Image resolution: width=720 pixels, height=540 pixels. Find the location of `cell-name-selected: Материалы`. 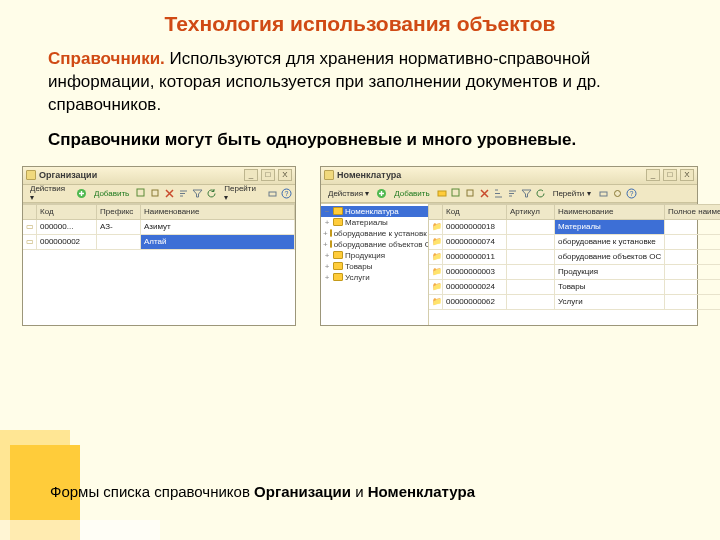

cell-name-selected: Материалы is located at coordinates (610, 228).